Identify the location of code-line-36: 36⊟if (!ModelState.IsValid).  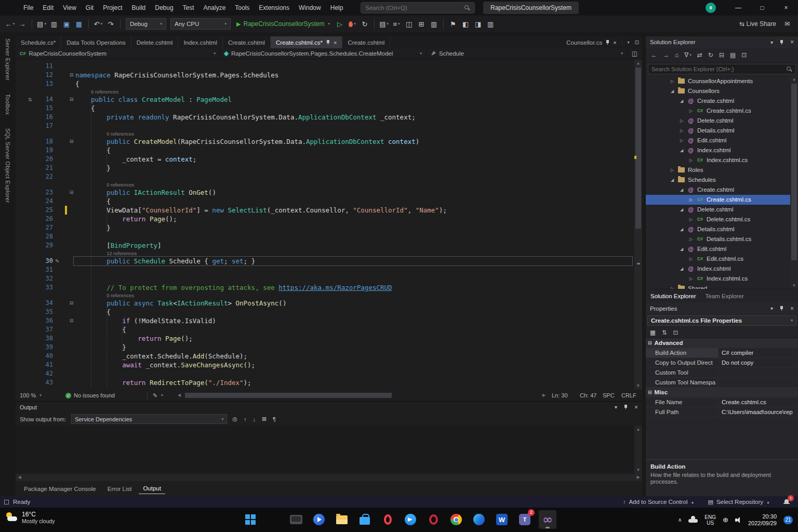
(325, 321).